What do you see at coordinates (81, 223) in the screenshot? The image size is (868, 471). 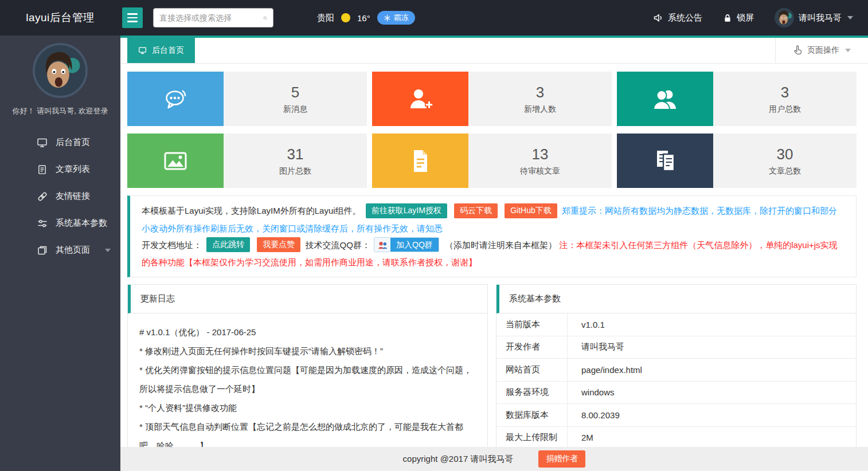 I see `sidebar-item-label: 系统基本参数` at bounding box center [81, 223].